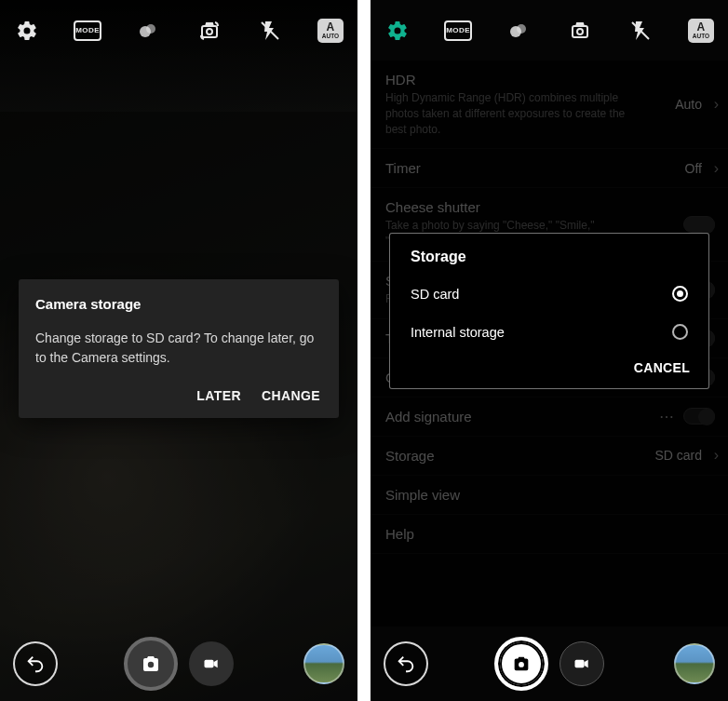 This screenshot has width=728, height=701. What do you see at coordinates (549, 366) in the screenshot?
I see `dialog-actions: CANCEL` at bounding box center [549, 366].